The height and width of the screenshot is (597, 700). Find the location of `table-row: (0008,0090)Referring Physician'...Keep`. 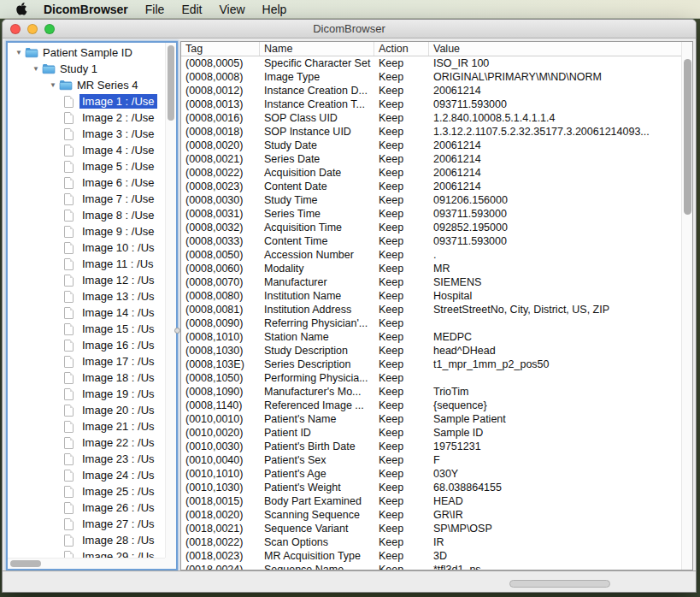

table-row: (0008,0090)Referring Physician'...Keep is located at coordinates (431, 323).